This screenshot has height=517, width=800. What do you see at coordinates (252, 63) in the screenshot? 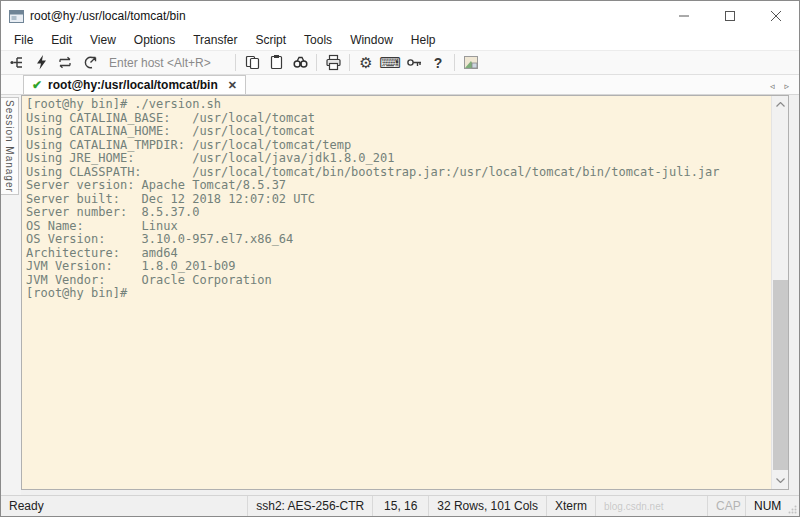
I see `copy-icon` at bounding box center [252, 63].